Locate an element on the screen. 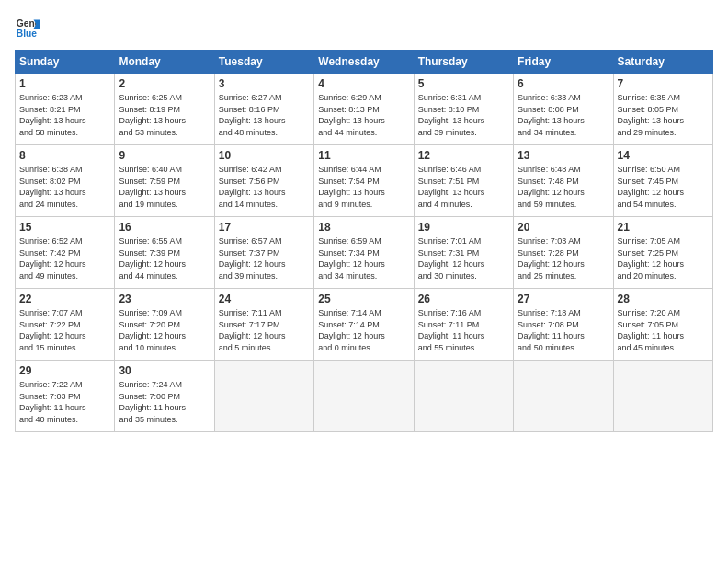 This screenshot has width=728, height=563. day-cell: 30Sunrise: 7:24 AM Sunset: 7:00 PM Dayli… is located at coordinates (165, 396).